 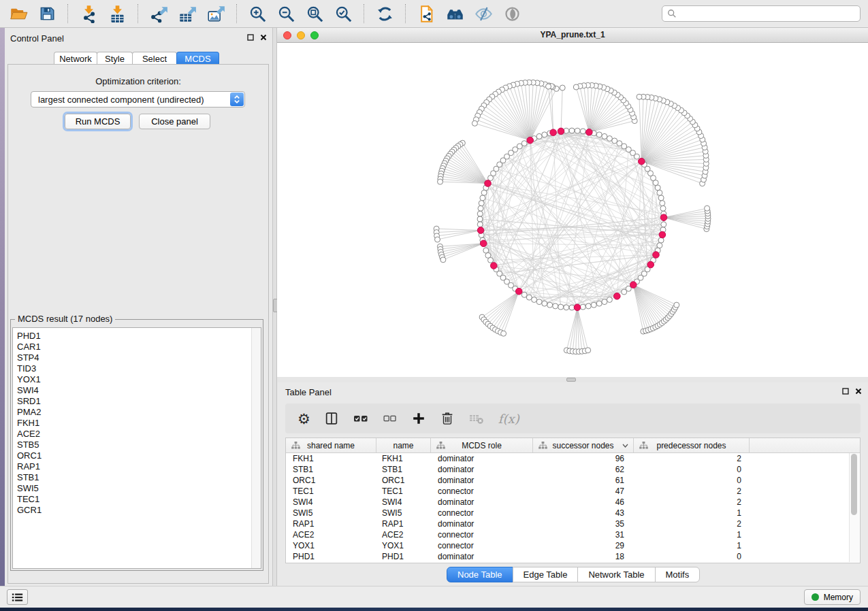 What do you see at coordinates (692, 445) in the screenshot?
I see `column-header-predecessor-nodes: predecessor nodes` at bounding box center [692, 445].